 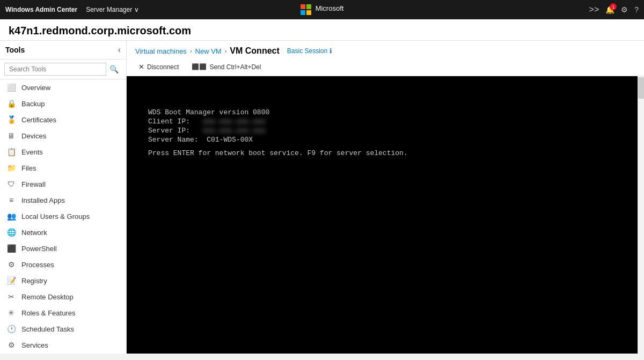 I want to click on sidebar-item-backup: 🔒 Backup, so click(x=63, y=104).